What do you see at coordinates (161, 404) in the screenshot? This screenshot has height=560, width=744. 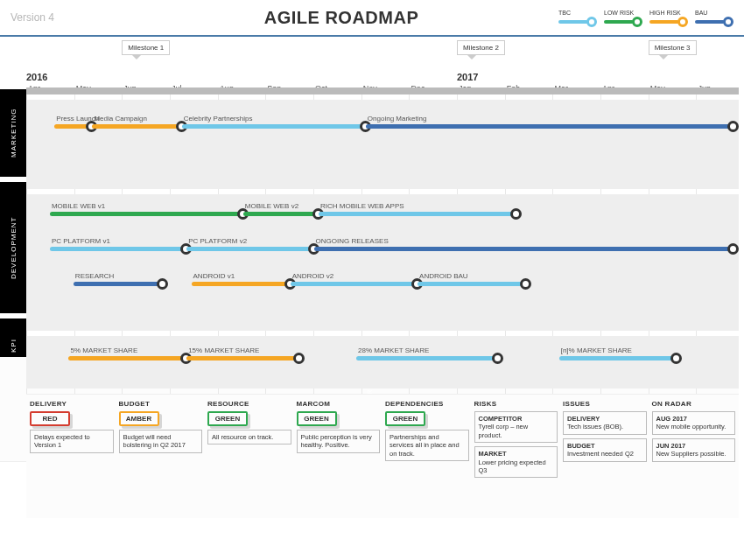 I see `dashboard-heading: BUDGET` at bounding box center [161, 404].